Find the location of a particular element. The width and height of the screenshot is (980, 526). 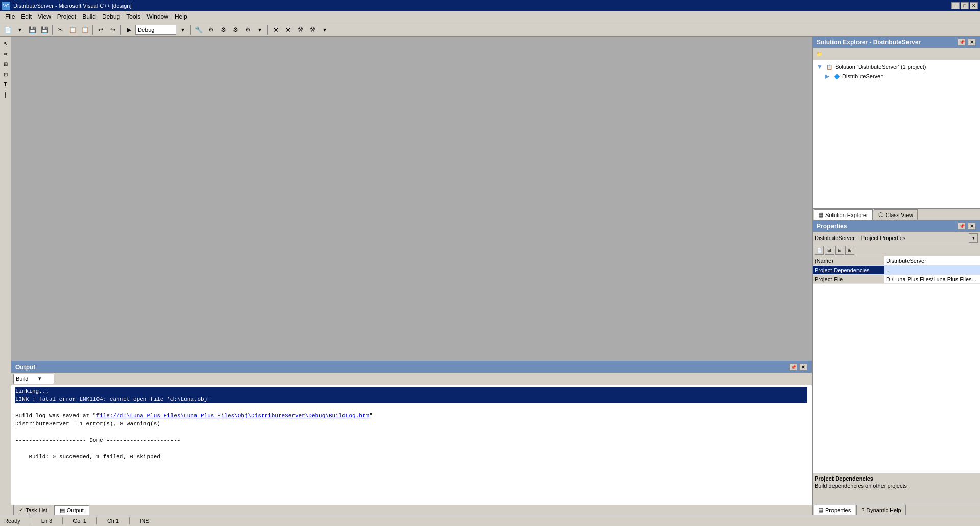

output-toolbar: Build ▾ is located at coordinates (411, 379).